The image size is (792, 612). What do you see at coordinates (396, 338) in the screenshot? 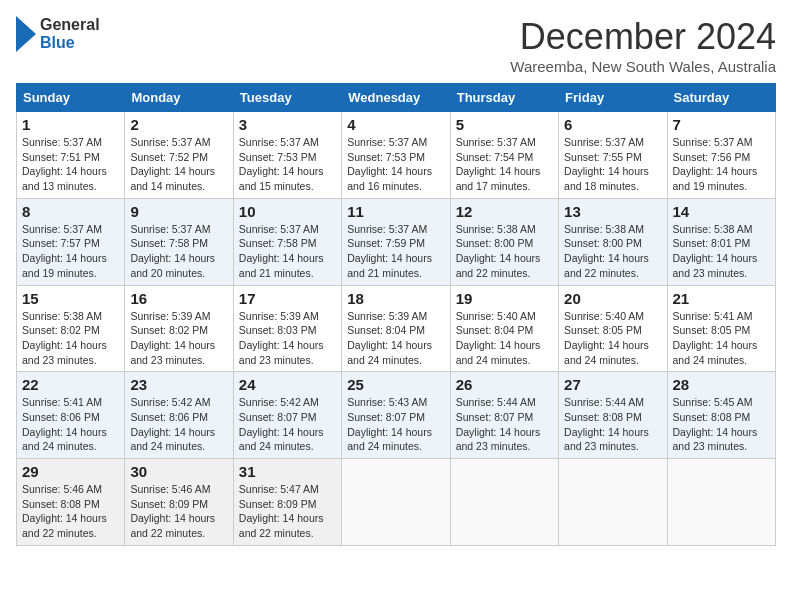
I see `day-info: Sunrise: 5:39 AM Sunset: 8:04 PM Dayligh…` at bounding box center [396, 338].